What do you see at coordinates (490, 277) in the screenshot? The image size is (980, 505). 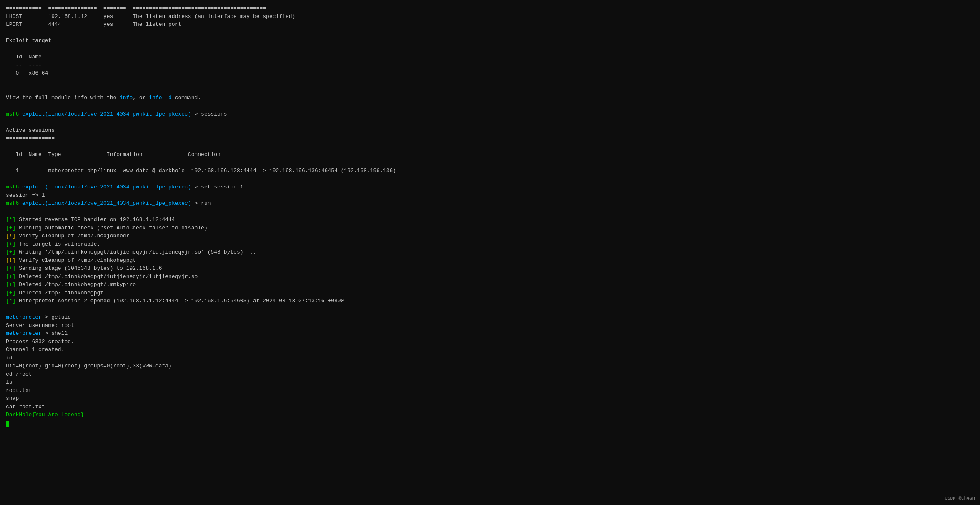 I see `terminal-line-l34: [+] Deleted /tmp/.cinhkohegpgt/iutjieneq…` at bounding box center [490, 277].